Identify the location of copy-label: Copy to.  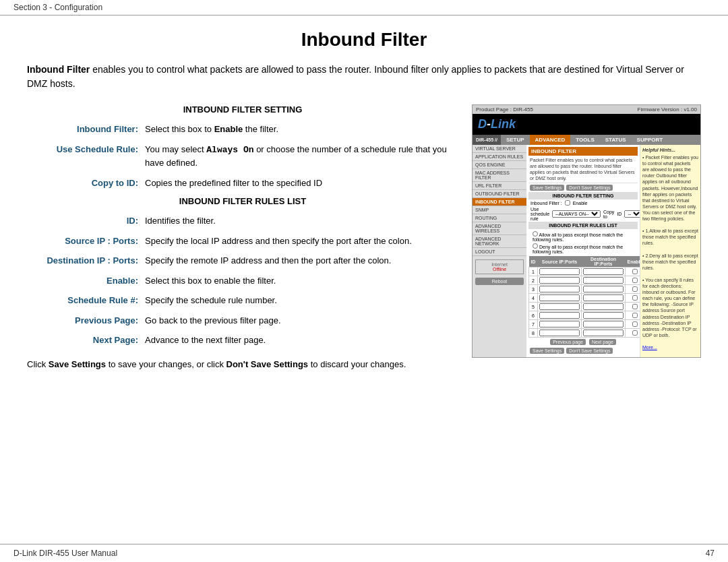
(609, 214).